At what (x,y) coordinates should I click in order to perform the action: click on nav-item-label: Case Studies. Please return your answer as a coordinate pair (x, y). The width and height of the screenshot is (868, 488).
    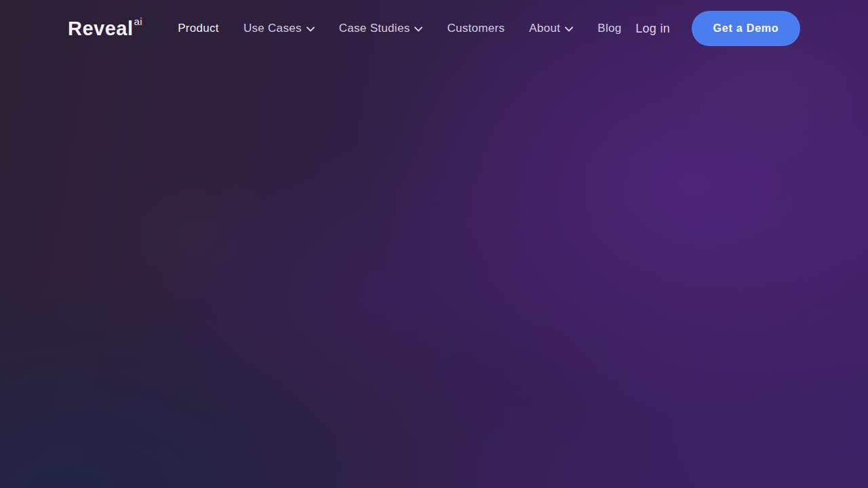
    Looking at the image, I should click on (374, 28).